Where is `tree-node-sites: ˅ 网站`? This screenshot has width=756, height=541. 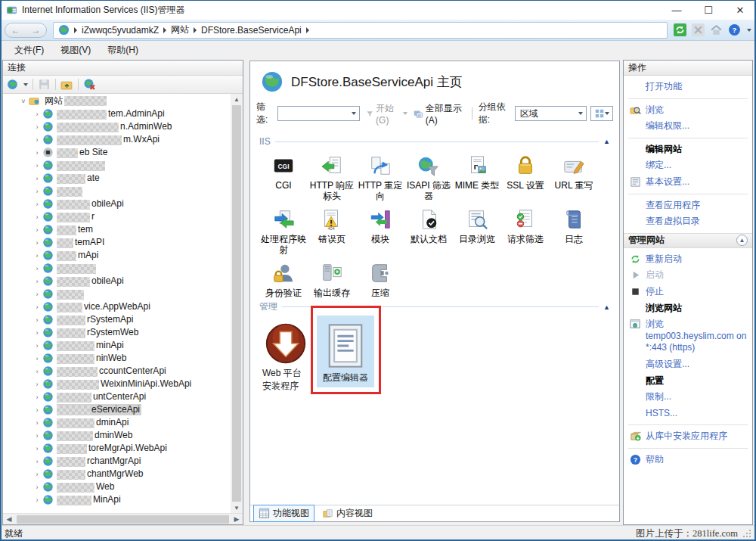
tree-node-sites: ˅ 网站 is located at coordinates (116, 101).